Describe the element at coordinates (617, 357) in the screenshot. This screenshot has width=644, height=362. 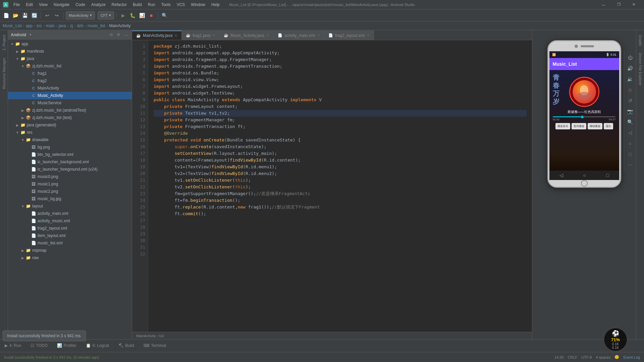
I see `smiley-icon: 🙂` at that location.